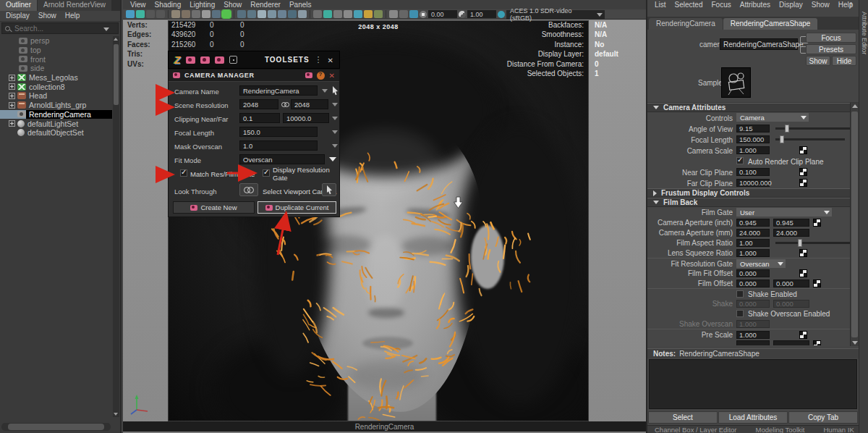 The height and width of the screenshot is (433, 868). Describe the element at coordinates (249, 190) in the screenshot. I see `look-through-button` at that location.